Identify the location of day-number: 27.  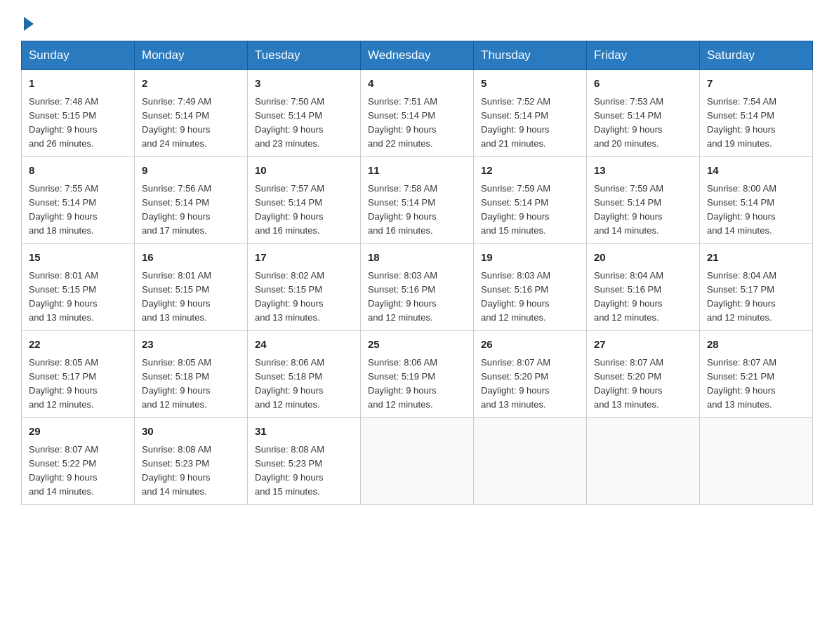
(643, 345).